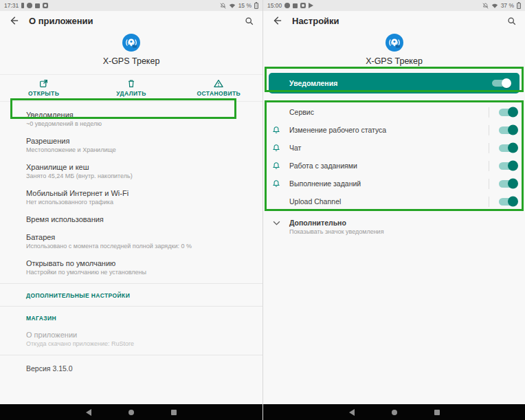 This screenshot has height=420, width=525. Describe the element at coordinates (139, 237) in the screenshot. I see `item-title: Батарея` at that location.